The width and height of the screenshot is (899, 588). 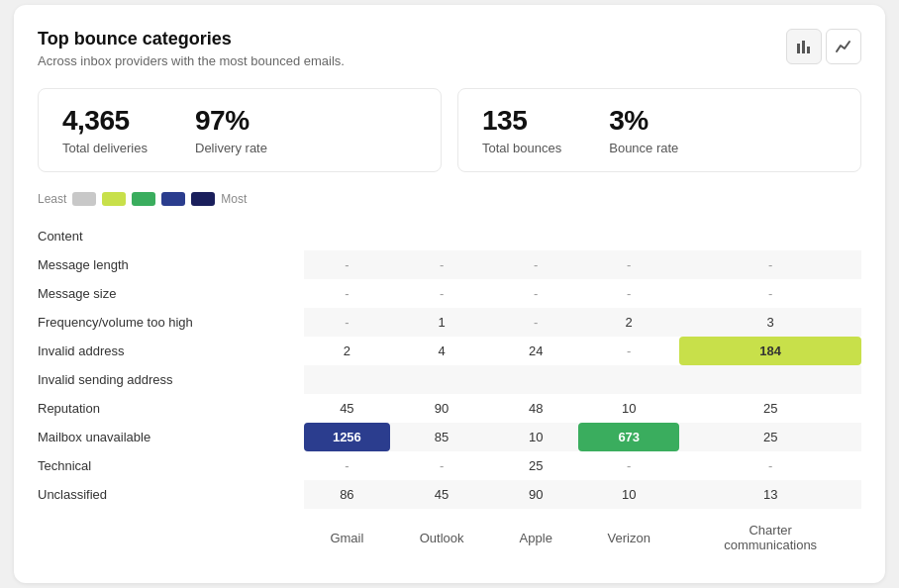 I want to click on card-title: Top bounce categories, so click(x=191, y=40).